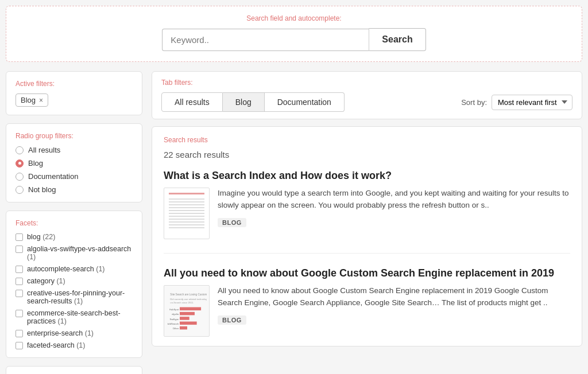 Image resolution: width=588 pixels, height=374 pixels. I want to click on facet-label-ecommerce: ecommerce-site-search-best-practices (1), so click(80, 317).